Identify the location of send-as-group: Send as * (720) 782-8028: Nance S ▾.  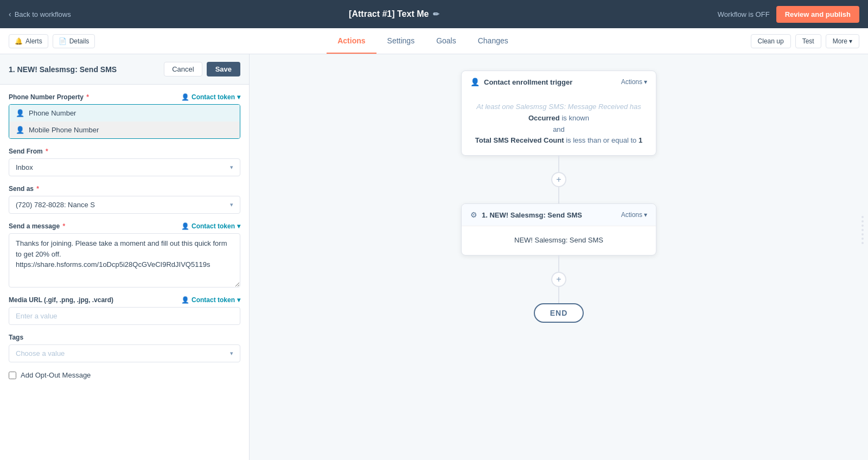
(125, 200).